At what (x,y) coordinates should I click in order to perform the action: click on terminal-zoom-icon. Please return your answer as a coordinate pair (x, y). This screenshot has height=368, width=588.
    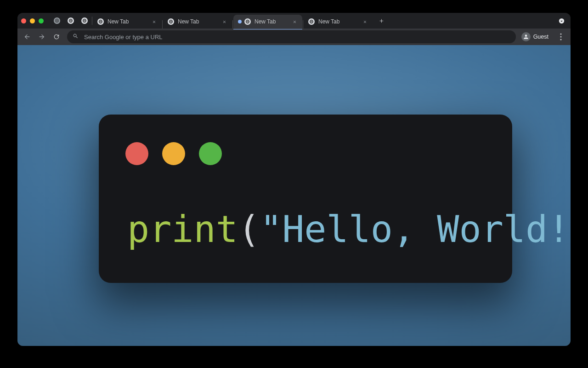
    Looking at the image, I should click on (210, 154).